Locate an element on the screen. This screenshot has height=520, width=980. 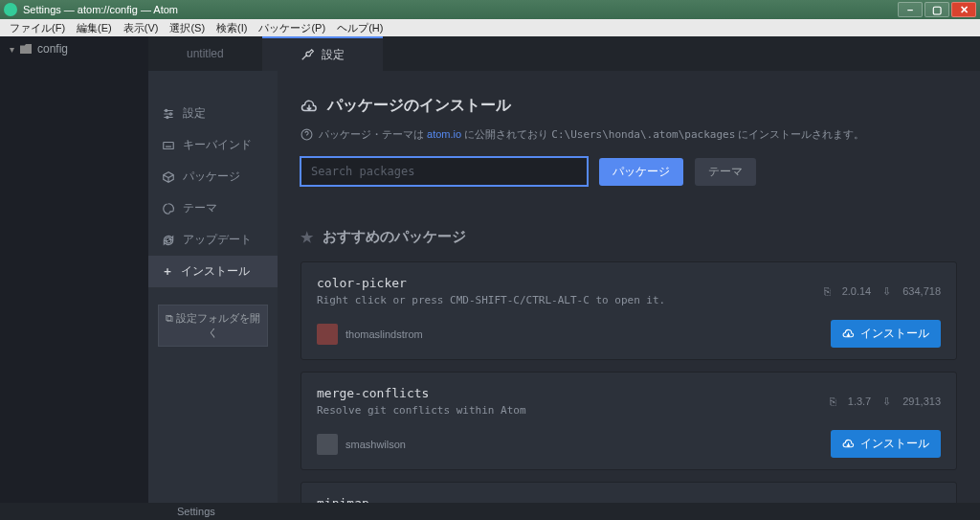
question-icon is located at coordinates (306, 134).